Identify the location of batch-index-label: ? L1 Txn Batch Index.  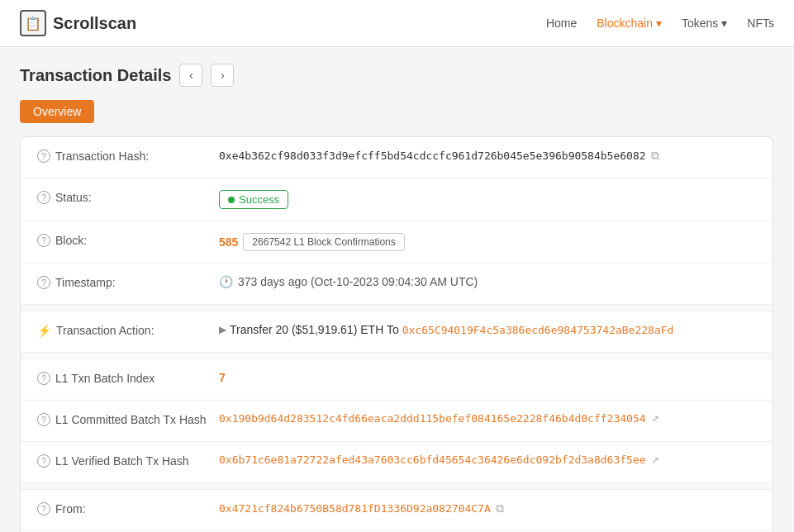
(128, 378).